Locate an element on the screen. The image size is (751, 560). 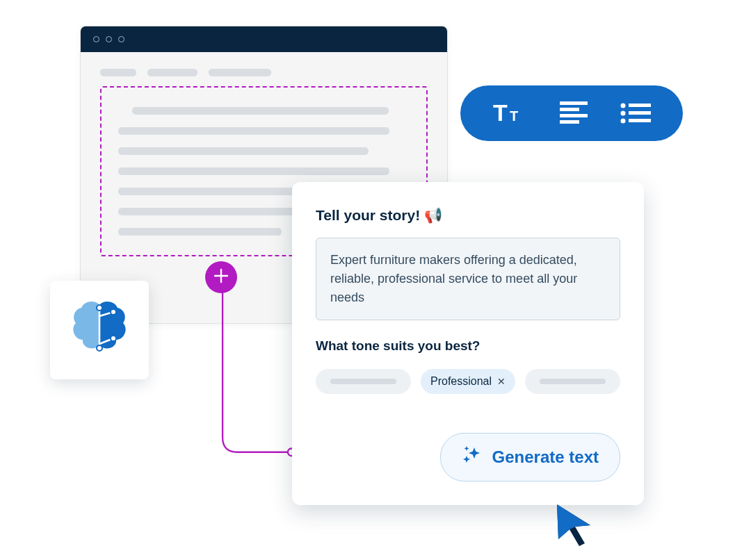
story-input: Expert furniture makers offering a dedic… is located at coordinates (468, 279).